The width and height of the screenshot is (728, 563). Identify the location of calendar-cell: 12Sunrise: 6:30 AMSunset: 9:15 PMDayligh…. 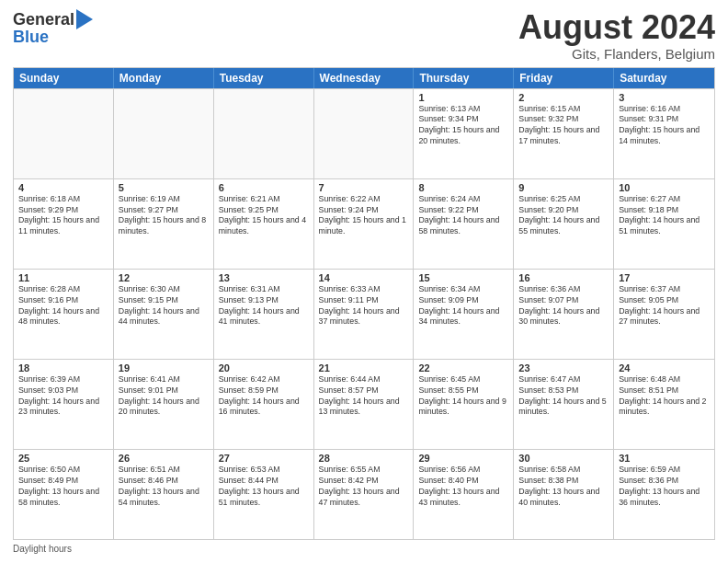
(164, 315).